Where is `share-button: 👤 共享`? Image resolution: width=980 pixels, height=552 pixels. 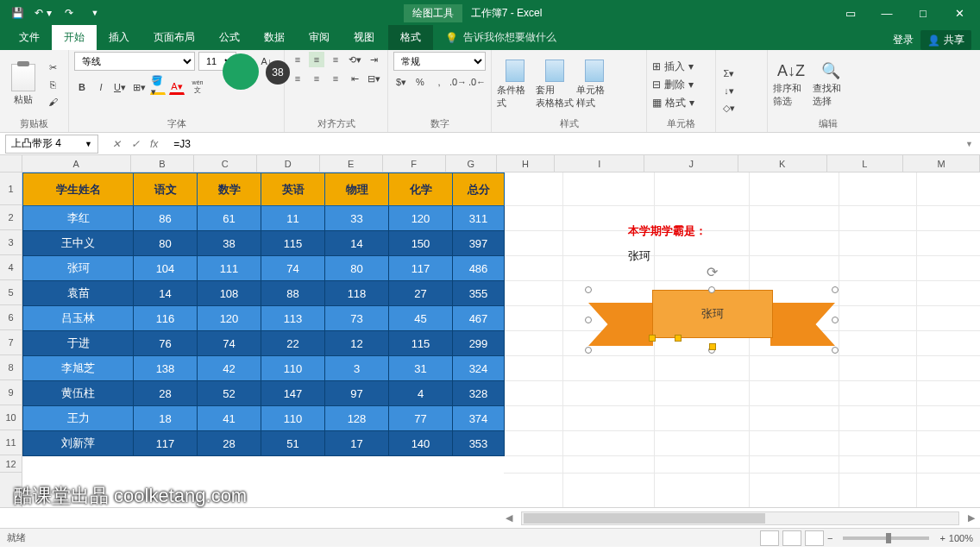 share-button: 👤 共享 is located at coordinates (945, 40).